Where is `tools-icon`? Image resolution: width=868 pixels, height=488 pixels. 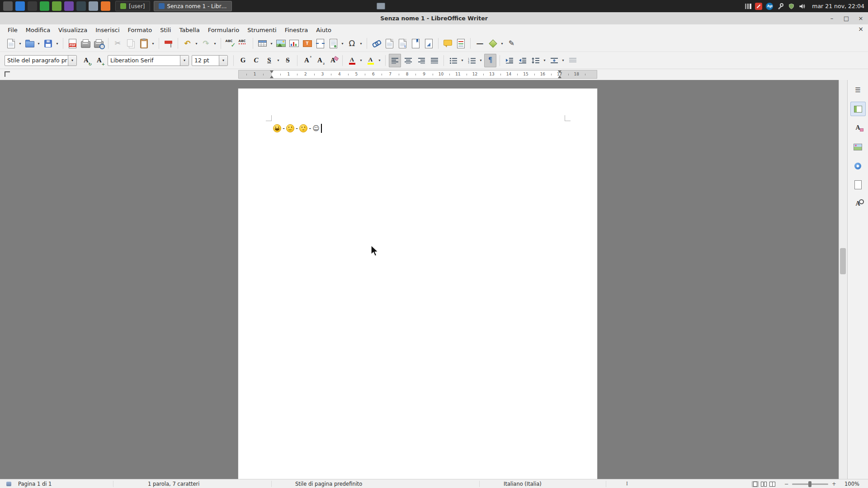
tools-icon is located at coordinates (780, 6).